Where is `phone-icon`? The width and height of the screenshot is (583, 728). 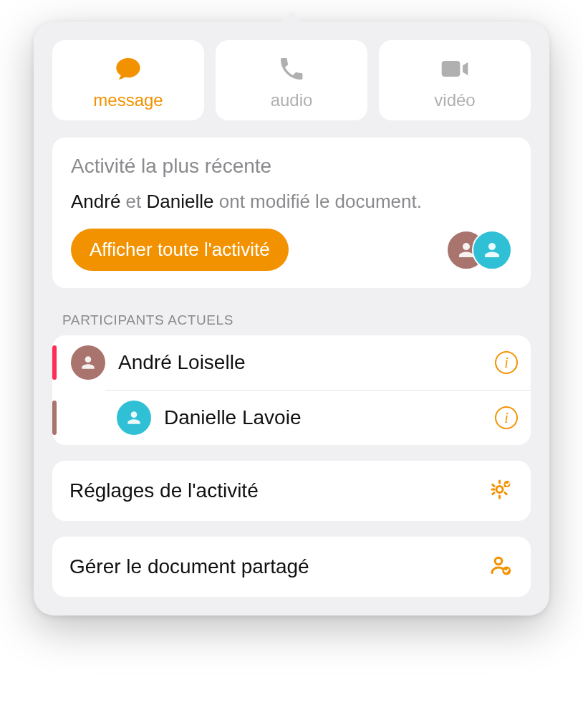
phone-icon is located at coordinates (292, 69).